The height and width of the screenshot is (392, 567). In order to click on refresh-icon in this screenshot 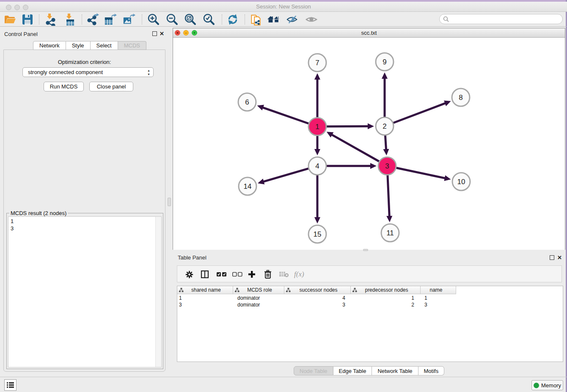, I will do `click(233, 19)`.